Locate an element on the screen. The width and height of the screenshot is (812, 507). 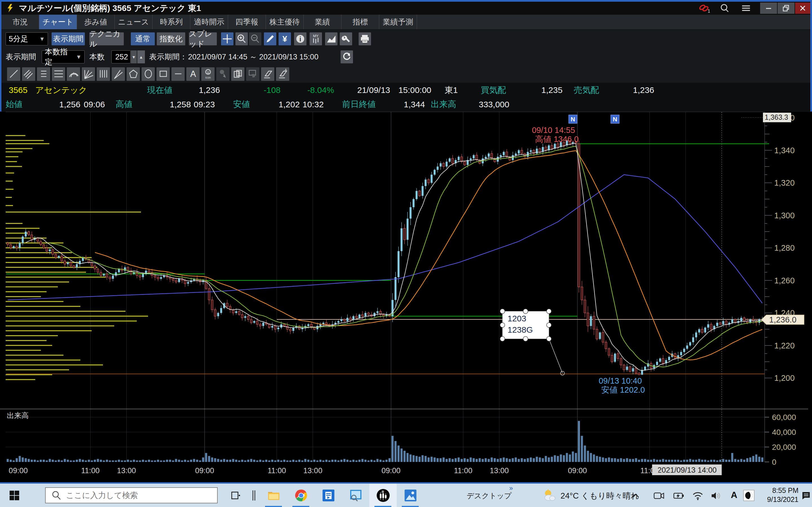
tab-11: 業績予測 is located at coordinates (398, 22).